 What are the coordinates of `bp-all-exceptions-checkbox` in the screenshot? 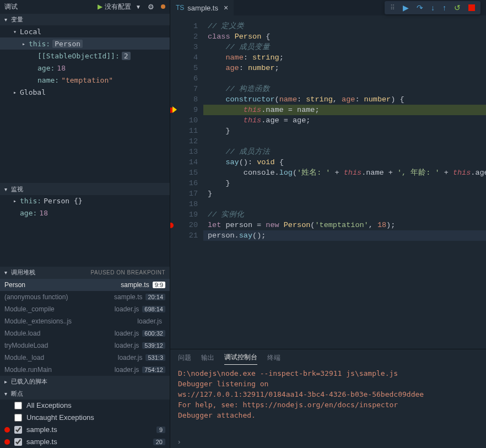 It's located at (18, 406).